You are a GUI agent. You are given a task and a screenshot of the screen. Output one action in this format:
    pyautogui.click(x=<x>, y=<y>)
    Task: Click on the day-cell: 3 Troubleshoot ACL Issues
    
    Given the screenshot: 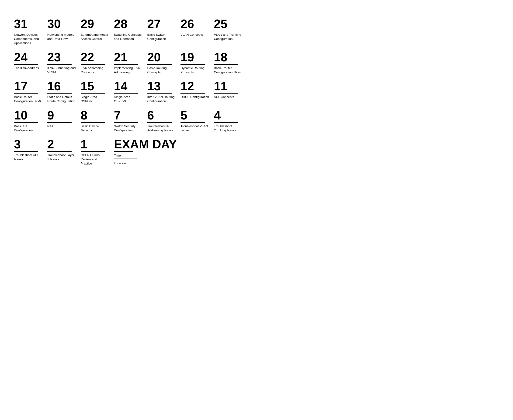 What is the action you would take?
    pyautogui.click(x=28, y=154)
    